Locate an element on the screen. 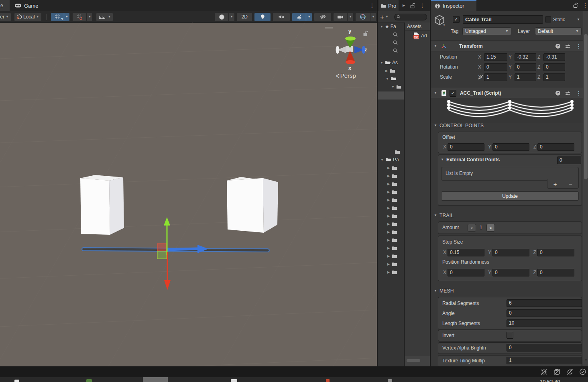 The image size is (588, 382). add-asset-button: + is located at coordinates (382, 17).